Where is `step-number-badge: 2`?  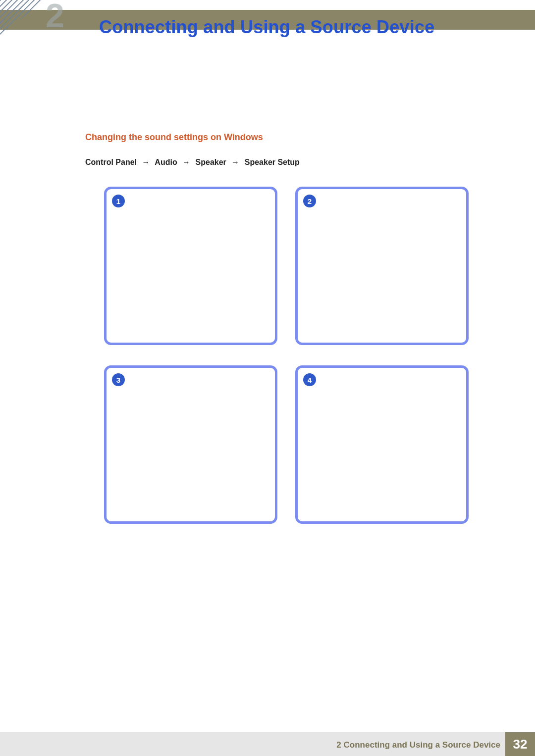 step-number-badge: 2 is located at coordinates (310, 201).